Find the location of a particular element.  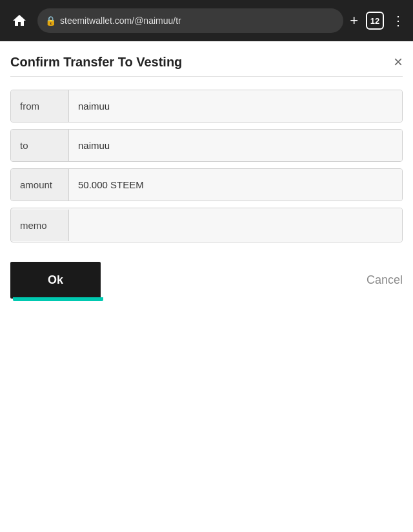

memo-row: memo is located at coordinates (206, 225).